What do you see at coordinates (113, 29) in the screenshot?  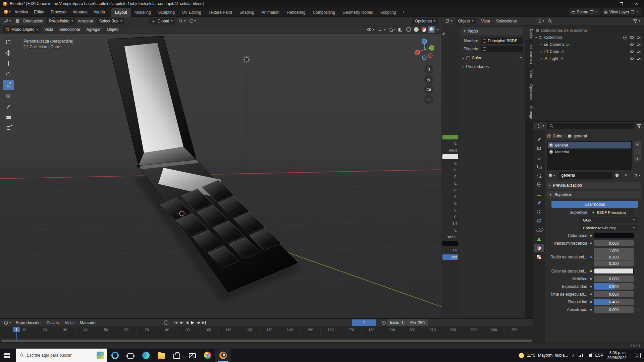 I see `menu-item: Objeto` at bounding box center [113, 29].